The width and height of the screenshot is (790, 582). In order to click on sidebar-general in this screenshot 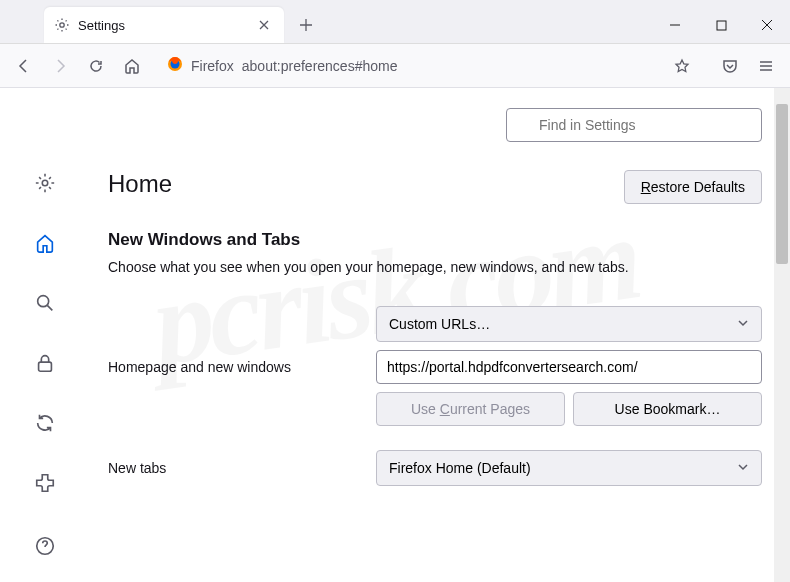, I will do `click(45, 183)`.